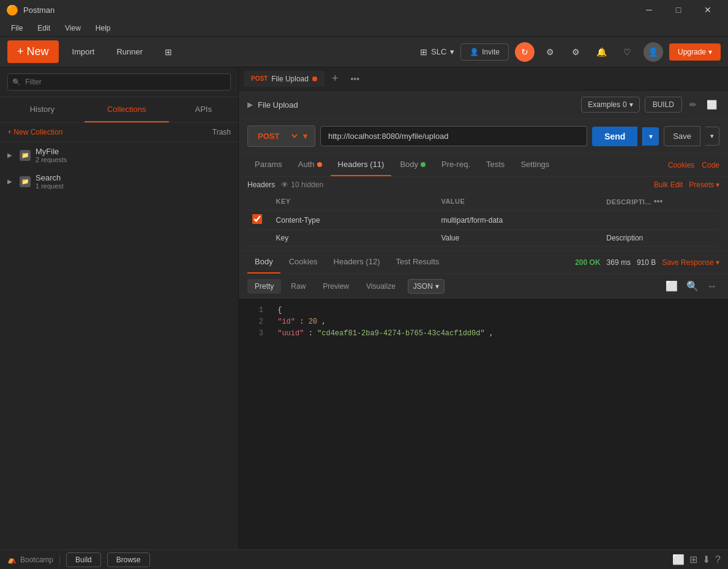  Describe the element at coordinates (44, 28) in the screenshot. I see `menu-edit: Edit` at that location.